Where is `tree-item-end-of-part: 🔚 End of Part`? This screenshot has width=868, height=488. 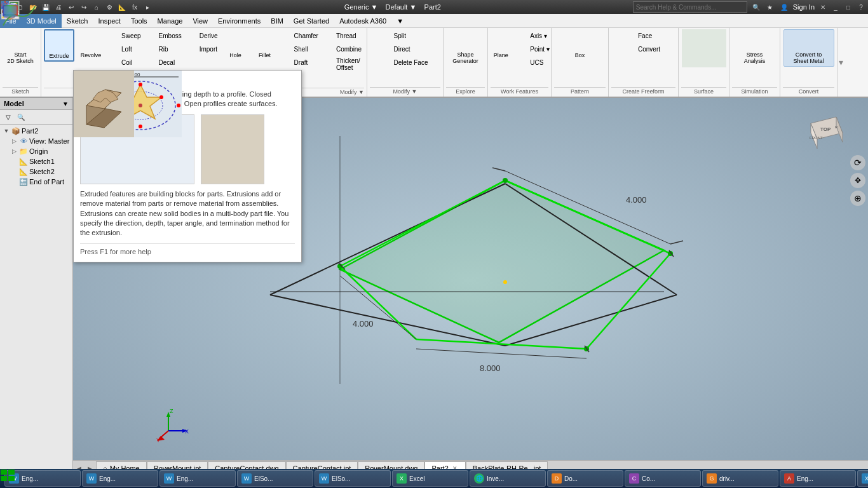 tree-item-end-of-part: 🔚 End of Part is located at coordinates (36, 182).